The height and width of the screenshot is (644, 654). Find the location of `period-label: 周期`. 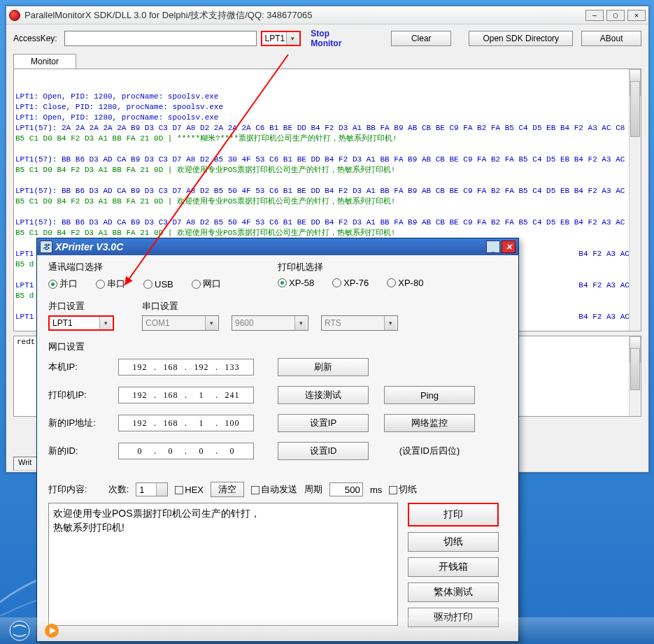

period-label: 周期 is located at coordinates (313, 489).